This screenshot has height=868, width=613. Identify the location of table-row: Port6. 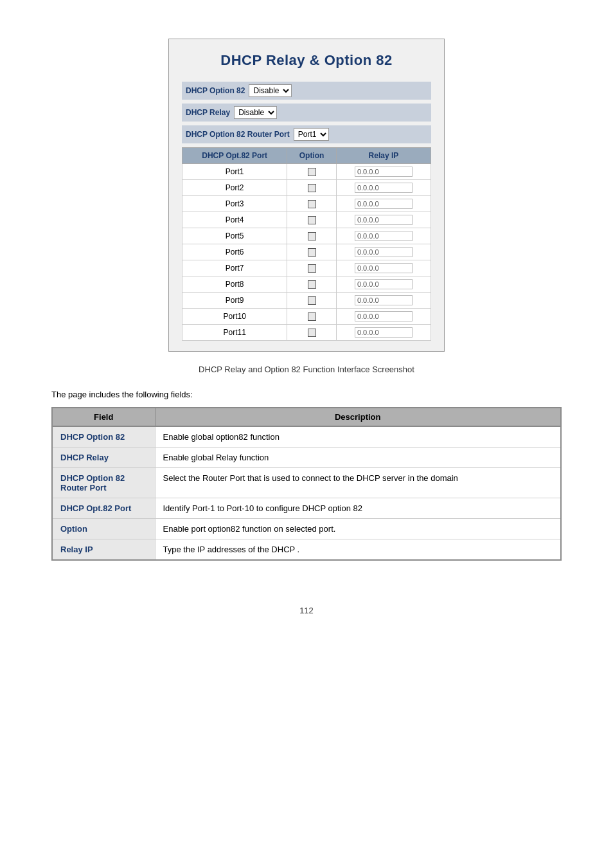
(307, 252).